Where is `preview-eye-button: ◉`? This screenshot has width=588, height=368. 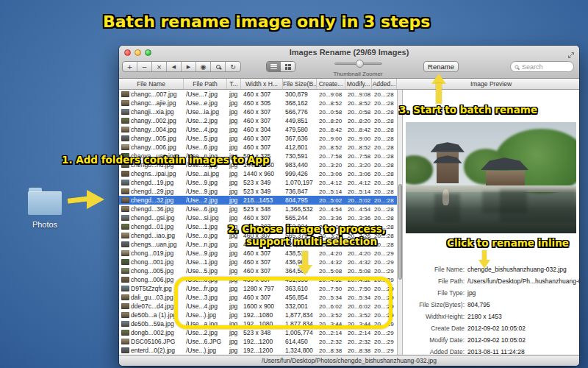
preview-eye-button: ◉ is located at coordinates (204, 66).